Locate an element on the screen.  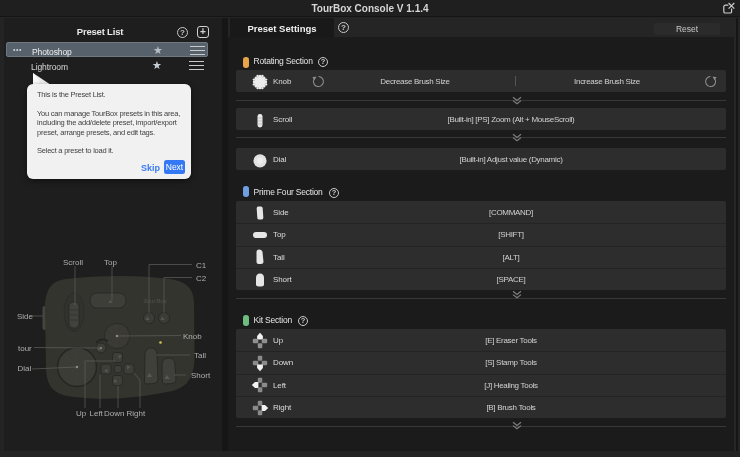
svg-text: C2 is located at coordinates (202, 278).